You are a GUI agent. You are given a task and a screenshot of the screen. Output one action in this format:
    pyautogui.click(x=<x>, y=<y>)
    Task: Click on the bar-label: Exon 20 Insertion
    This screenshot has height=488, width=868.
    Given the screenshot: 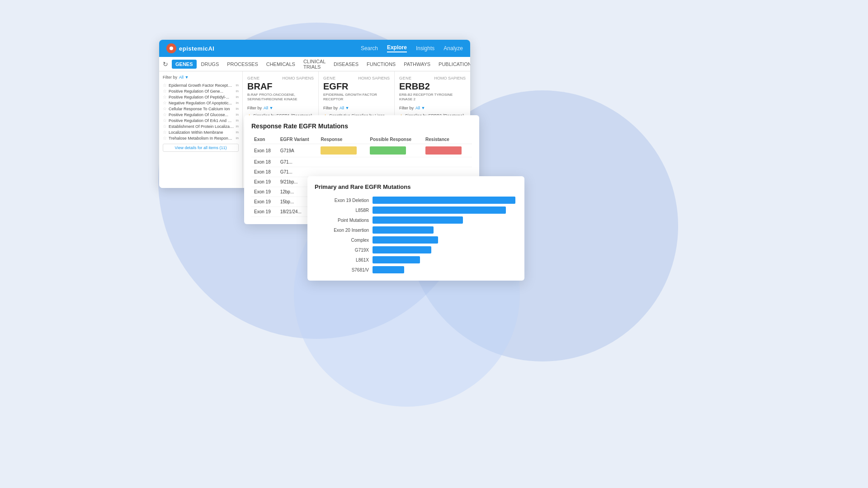 What is the action you would take?
    pyautogui.click(x=342, y=230)
    